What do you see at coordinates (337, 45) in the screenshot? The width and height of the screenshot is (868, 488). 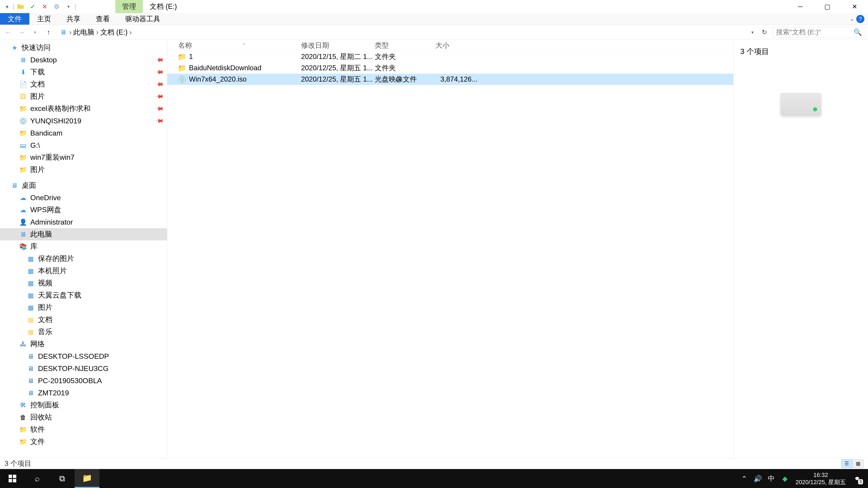 I see `col-header-date: 修改日期` at bounding box center [337, 45].